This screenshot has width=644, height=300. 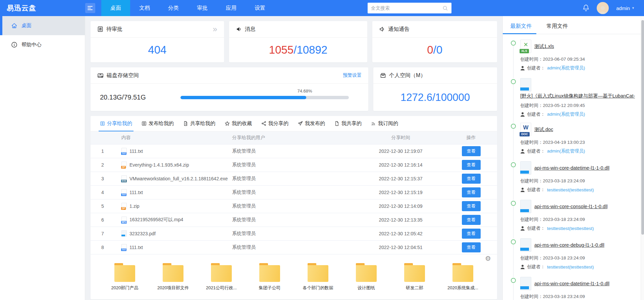 I want to click on list-item: [野火]《嵌入式Linux镜像构建与部署—基于LubanCat- 创建时间：20…, so click(x=573, y=101).